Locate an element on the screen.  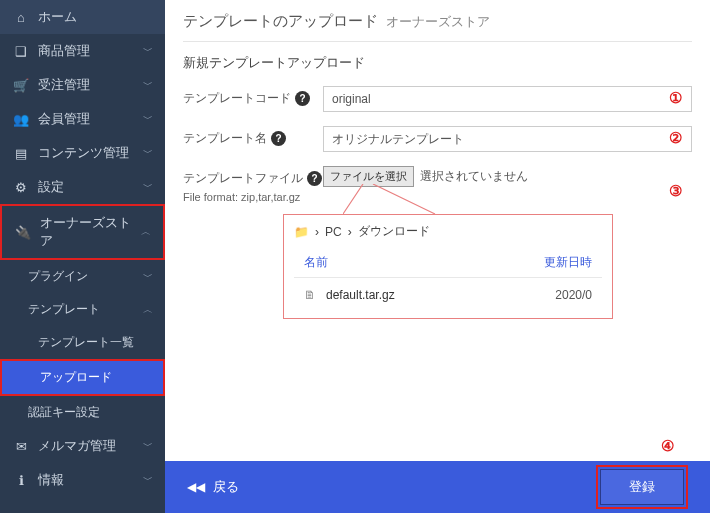
submit-highlight: 登録 is located at coordinates (642, 487).